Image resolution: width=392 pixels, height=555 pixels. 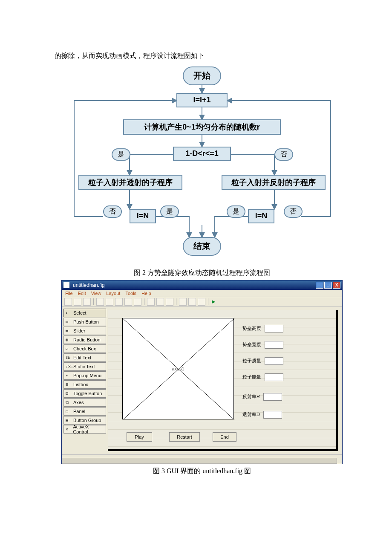 I want to click on palette-button-group: ▣Button Group, so click(x=85, y=420).